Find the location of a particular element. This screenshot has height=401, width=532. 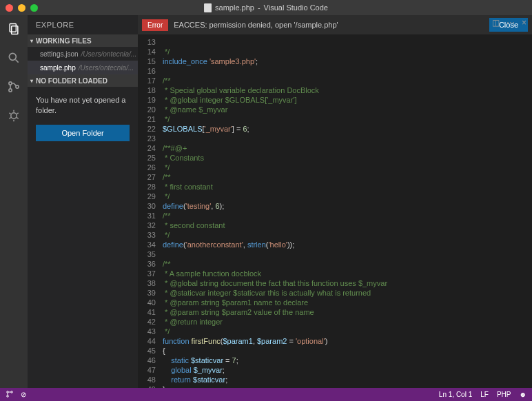

files-icon is located at coordinates (14, 29).